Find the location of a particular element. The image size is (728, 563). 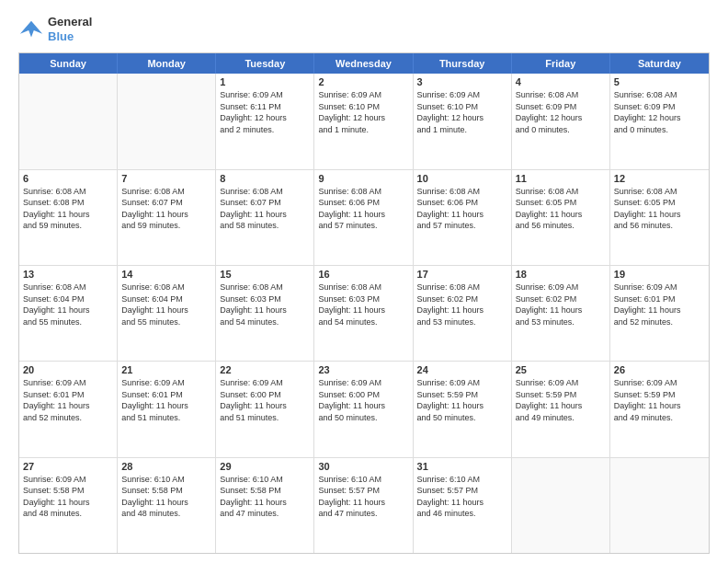

day-number: 19 is located at coordinates (660, 274).